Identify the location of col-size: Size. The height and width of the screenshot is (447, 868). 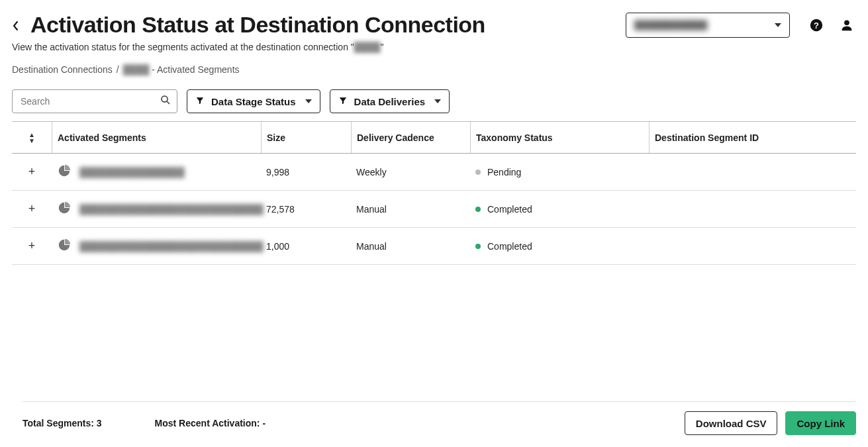
(306, 138).